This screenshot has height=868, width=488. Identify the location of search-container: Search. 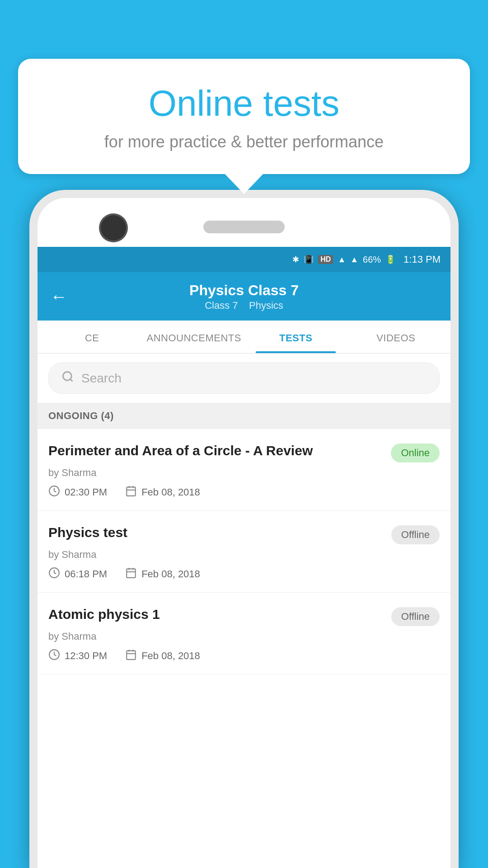
(244, 378).